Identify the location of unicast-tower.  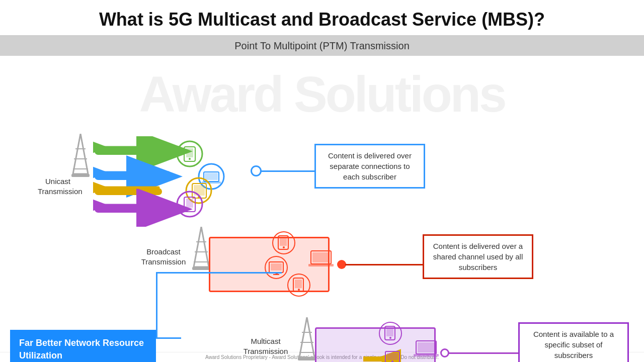
(80, 157).